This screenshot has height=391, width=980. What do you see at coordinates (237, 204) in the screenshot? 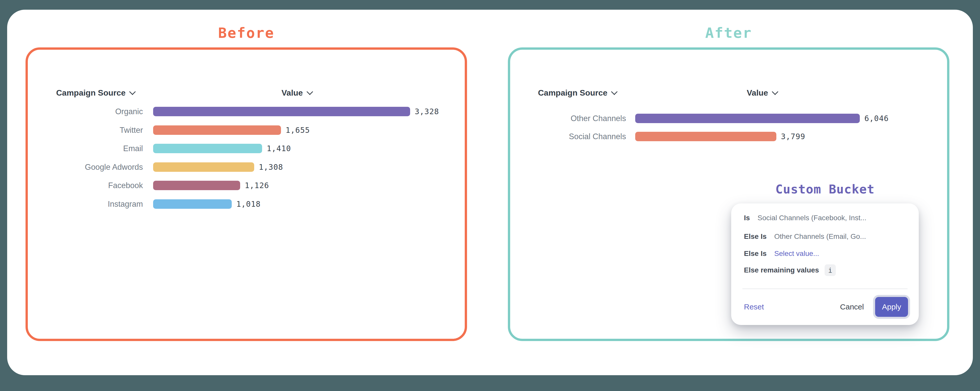
I see `chart-row: Instagram1,018` at bounding box center [237, 204].